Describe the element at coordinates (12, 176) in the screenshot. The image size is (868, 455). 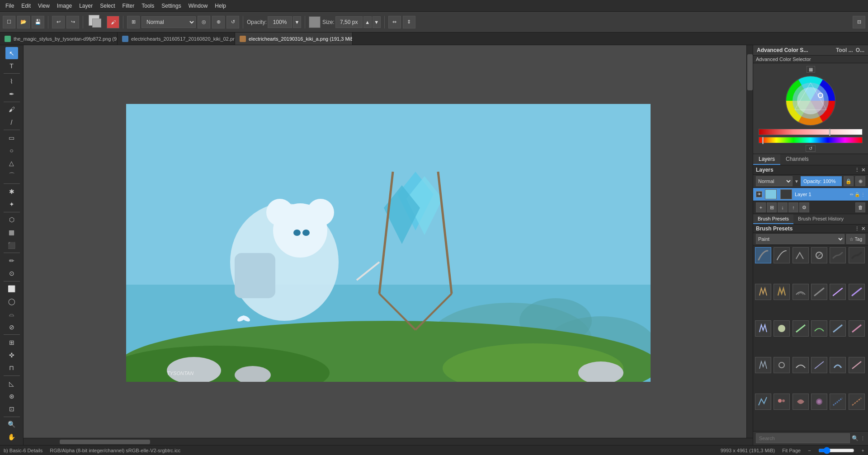
I see `tool-path: ⌒` at that location.